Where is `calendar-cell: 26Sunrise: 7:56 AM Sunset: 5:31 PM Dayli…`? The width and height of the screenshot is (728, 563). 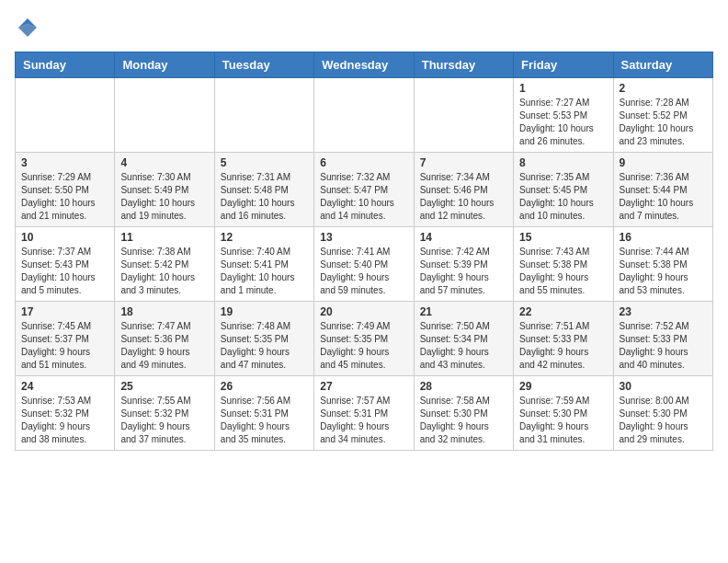
calendar-cell: 26Sunrise: 7:56 AM Sunset: 5:31 PM Dayli… is located at coordinates (264, 414).